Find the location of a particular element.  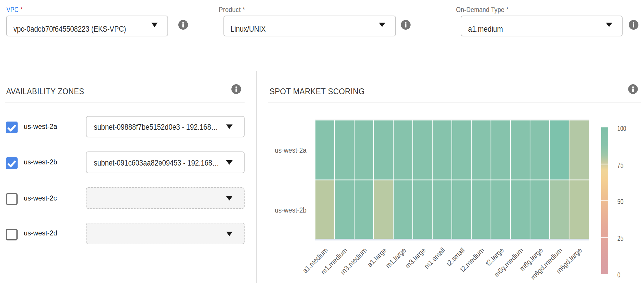

svg-text: us-west-2a is located at coordinates (291, 150).